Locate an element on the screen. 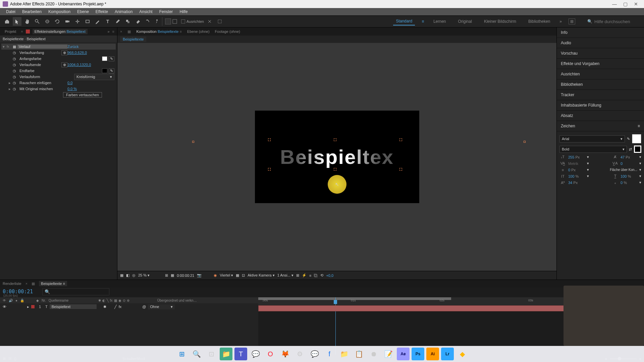 This screenshot has height=362, width=644. visibility-col-icon: 👁 is located at coordinates (4, 300).